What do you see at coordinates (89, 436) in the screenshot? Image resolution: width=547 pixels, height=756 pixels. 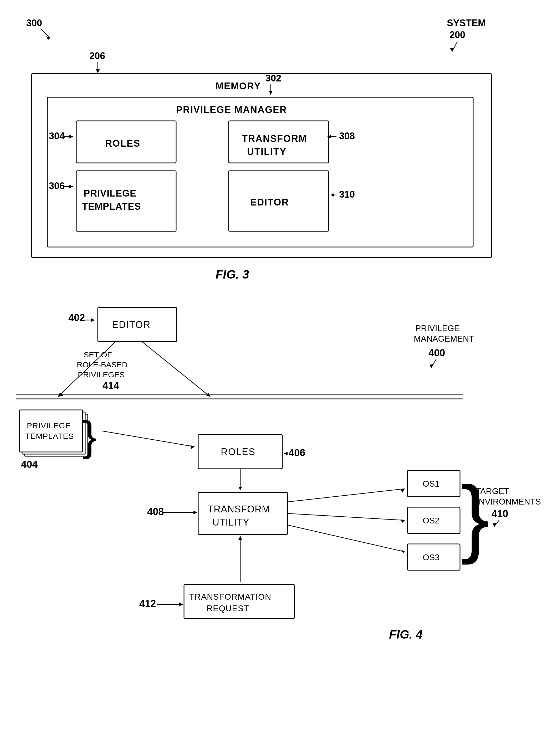 I see `pt-brace: }` at bounding box center [89, 436].